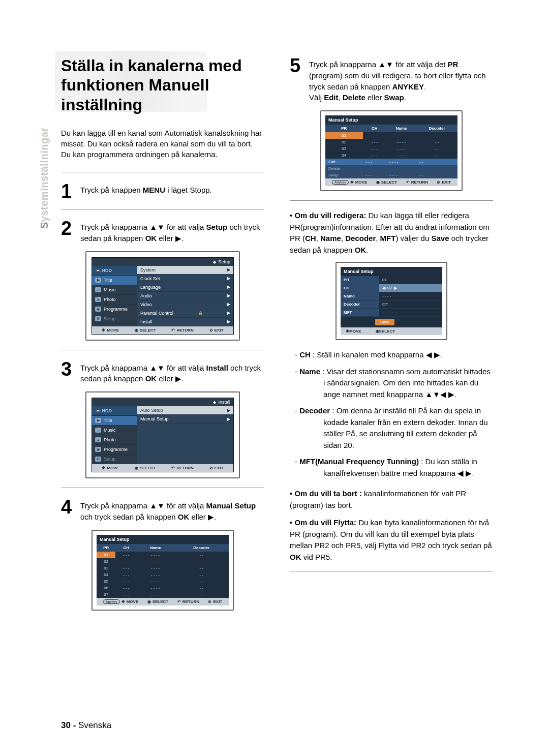 Image resolution: width=549 pixels, height=756 pixels. Describe the element at coordinates (98, 280) in the screenshot. I see `title-icon: ▶` at that location.